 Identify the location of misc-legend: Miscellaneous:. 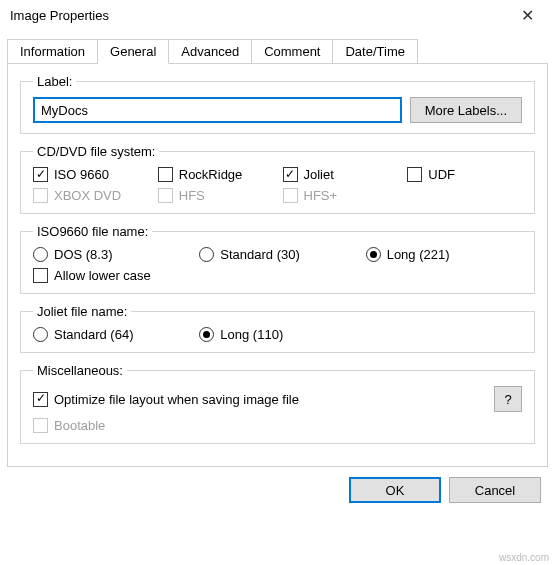
(80, 370).